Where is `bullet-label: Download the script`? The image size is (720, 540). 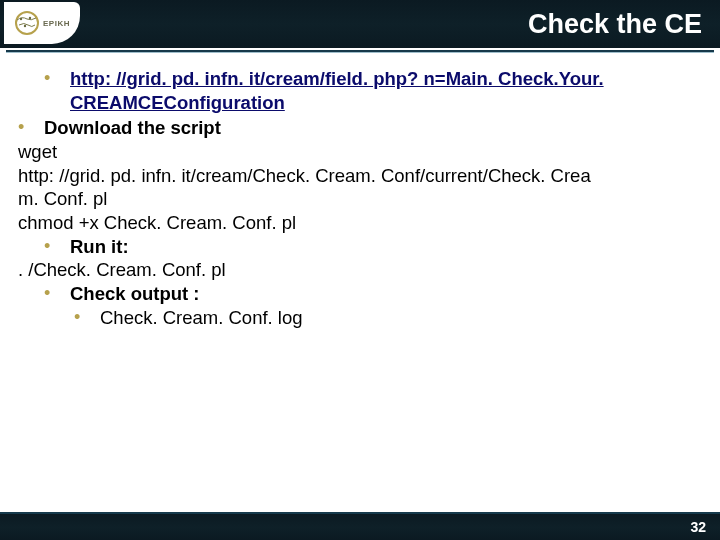 bullet-label: Download the script is located at coordinates (132, 128).